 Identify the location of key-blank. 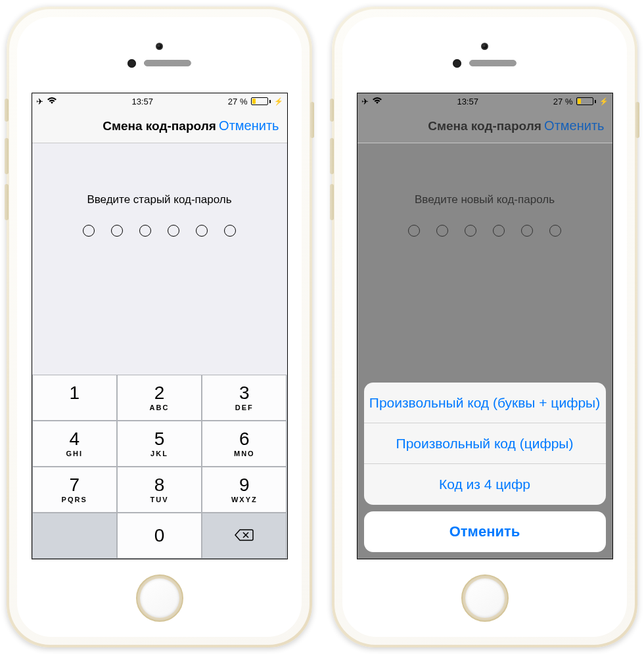
(75, 536).